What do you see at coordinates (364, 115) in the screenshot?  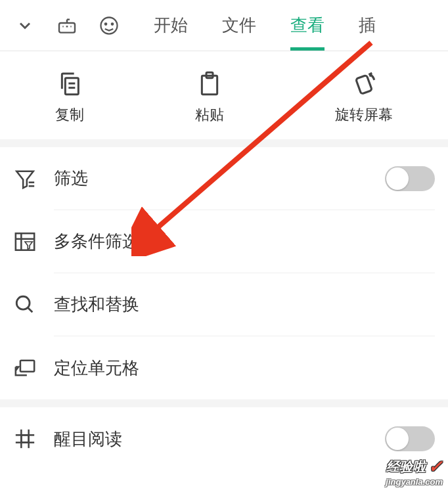 I see `rotate-label: 旋转屏幕` at bounding box center [364, 115].